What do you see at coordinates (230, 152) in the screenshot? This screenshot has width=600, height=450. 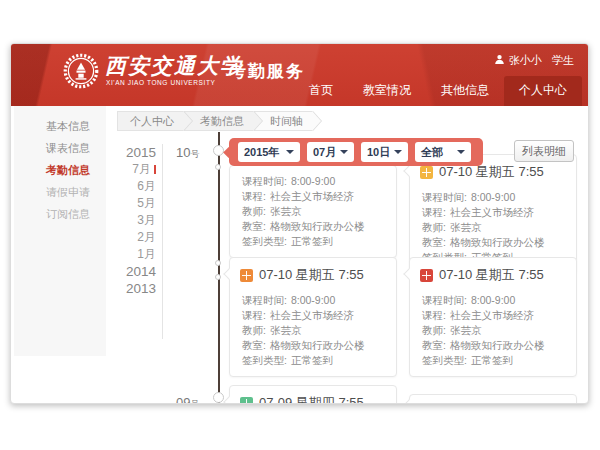 I see `filter-bar-tail` at bounding box center [230, 152].